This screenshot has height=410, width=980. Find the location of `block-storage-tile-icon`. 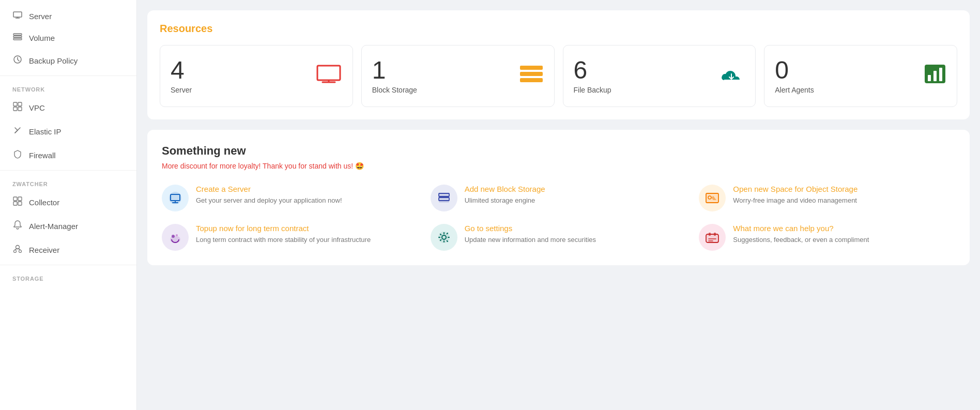

block-storage-tile-icon is located at coordinates (531, 77).